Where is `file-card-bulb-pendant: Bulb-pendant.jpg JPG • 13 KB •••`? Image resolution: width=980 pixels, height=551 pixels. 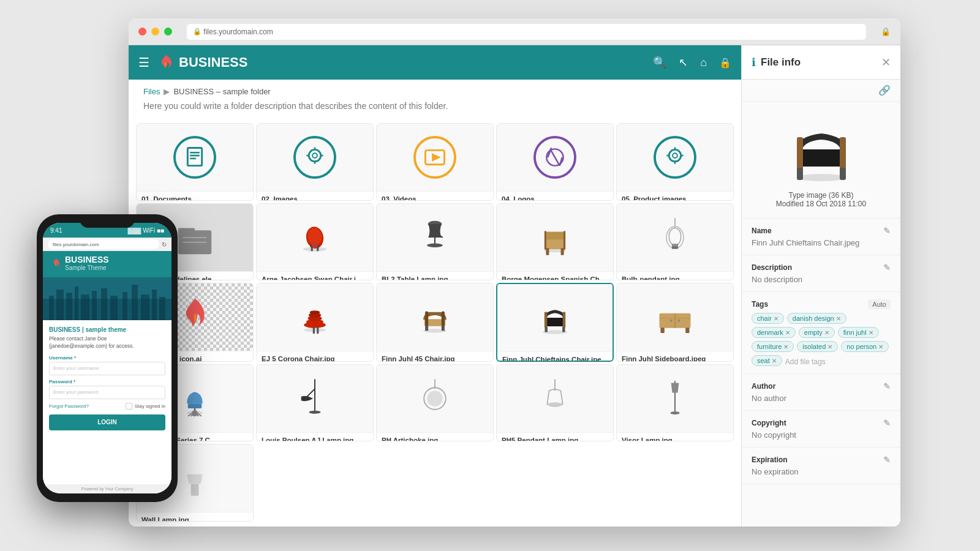 file-card-bulb-pendant: Bulb-pendant.jpg JPG • 13 KB ••• is located at coordinates (675, 242).